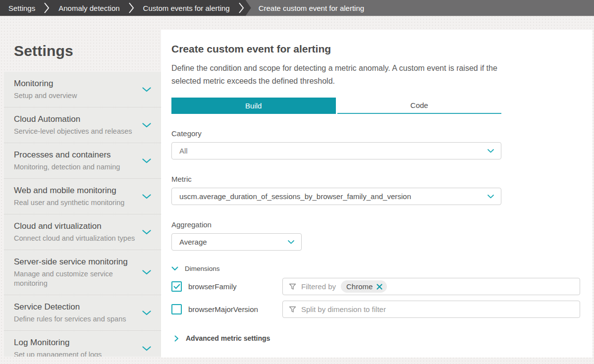 This screenshot has height=364, width=594. Describe the element at coordinates (382, 49) in the screenshot. I see `page-title: Create custom event for alerting` at that location.